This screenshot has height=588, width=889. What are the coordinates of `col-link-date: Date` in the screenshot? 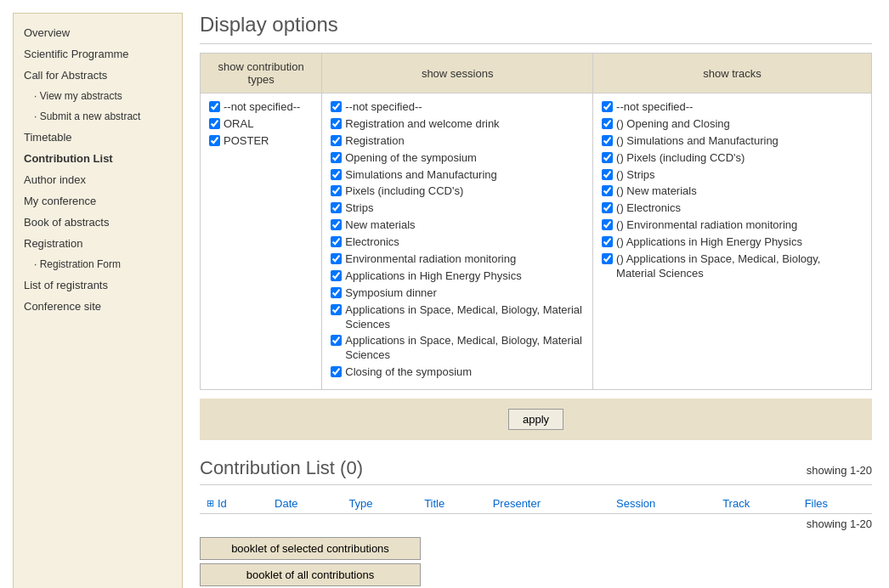 It's located at (286, 503).